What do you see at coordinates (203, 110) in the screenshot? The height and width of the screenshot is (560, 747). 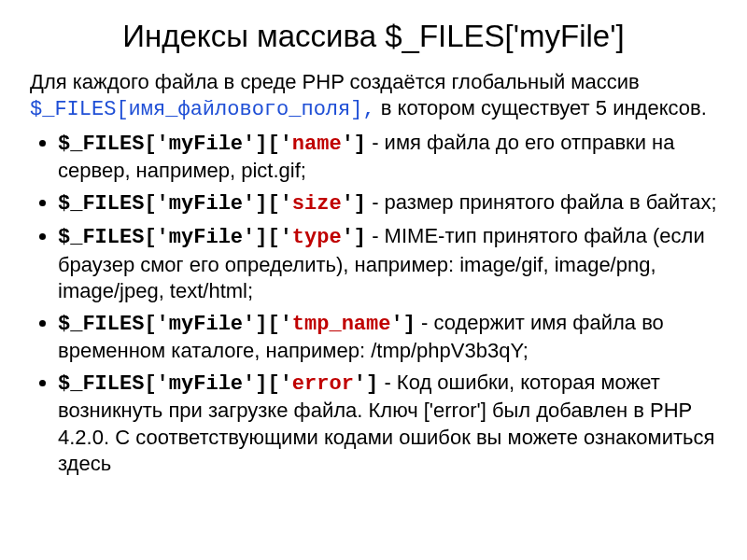 I see `intro-code: $_FILES[имя_файлового_поля],` at bounding box center [203, 110].